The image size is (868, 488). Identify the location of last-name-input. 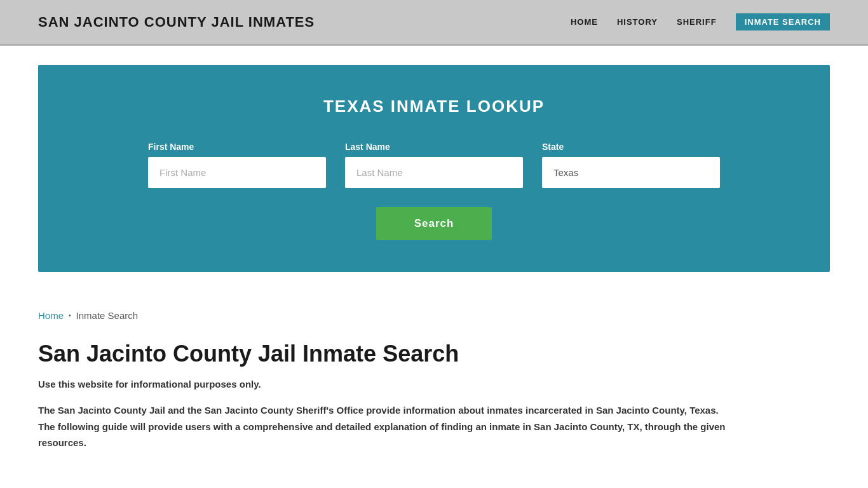
(434, 173).